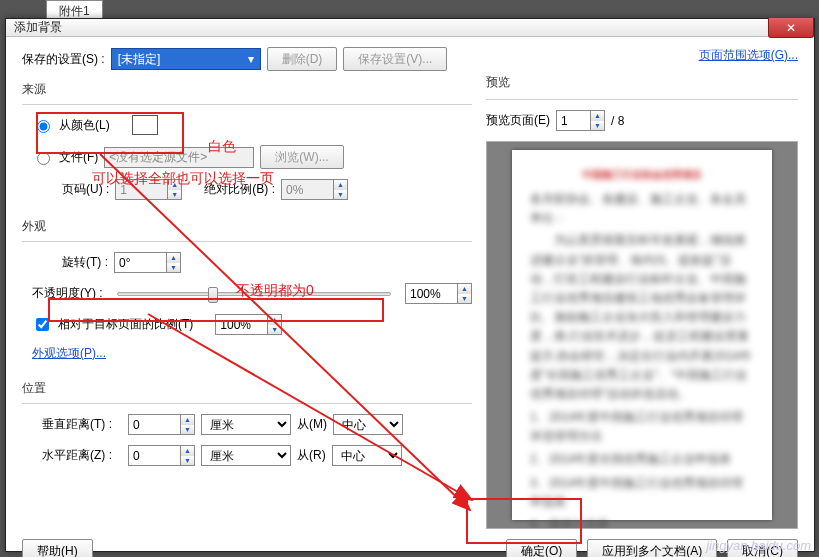 This screenshot has width=819, height=557. What do you see at coordinates (367, 456) in the screenshot?
I see `hdist-from-select: 中心` at bounding box center [367, 456].